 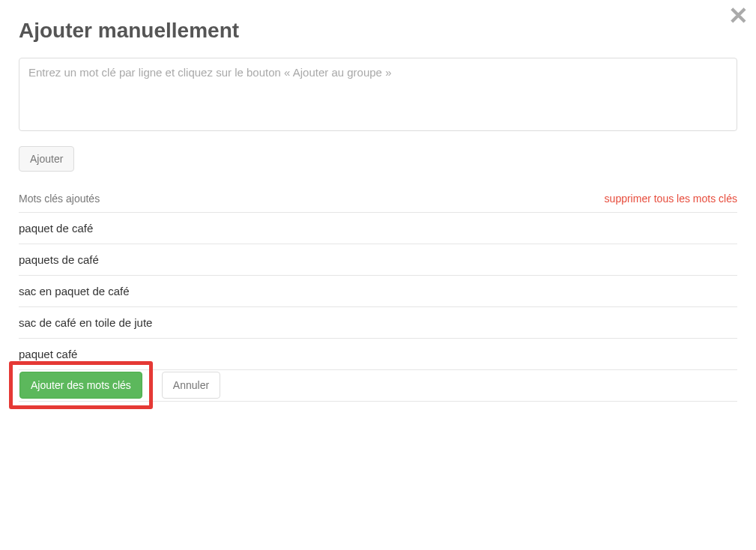 What do you see at coordinates (378, 260) in the screenshot?
I see `list-item: paquets de café` at bounding box center [378, 260].